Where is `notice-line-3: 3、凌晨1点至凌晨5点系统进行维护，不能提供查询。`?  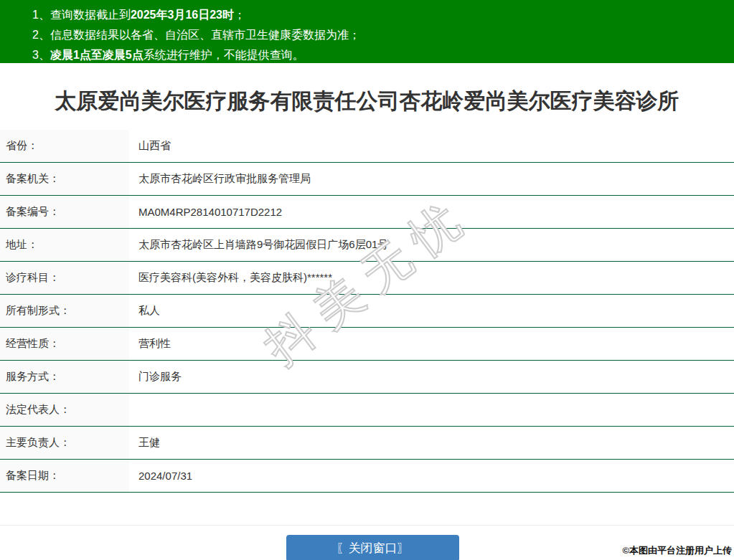 notice-line-3: 3、凌晨1点至凌晨5点系统进行维护，不能提供查询。 is located at coordinates (383, 55).